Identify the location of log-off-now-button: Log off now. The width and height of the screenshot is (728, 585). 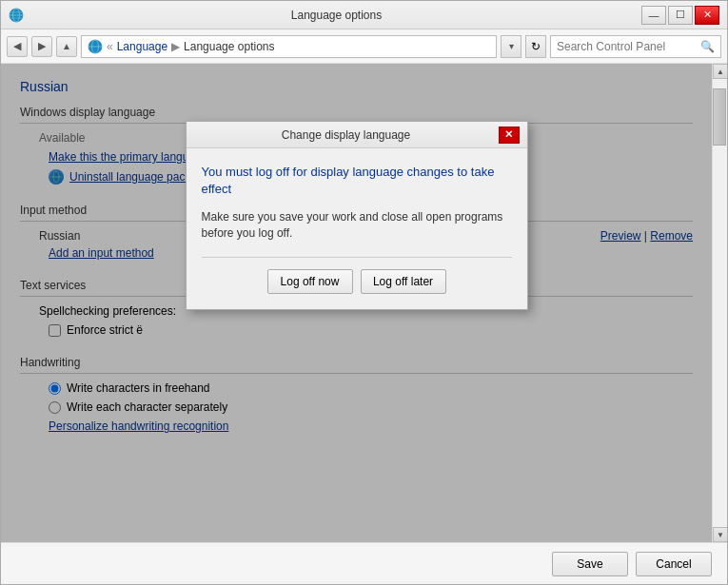
(310, 282).